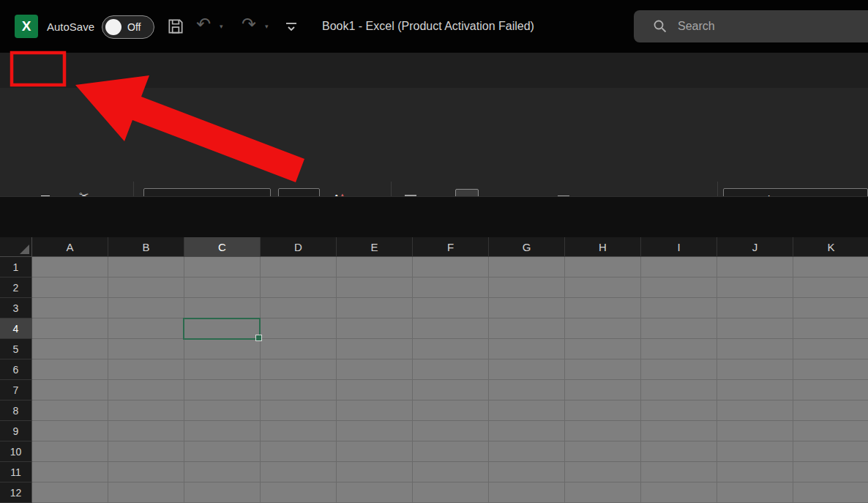 Image resolution: width=868 pixels, height=503 pixels. Describe the element at coordinates (176, 28) in the screenshot. I see `save-button` at that location.